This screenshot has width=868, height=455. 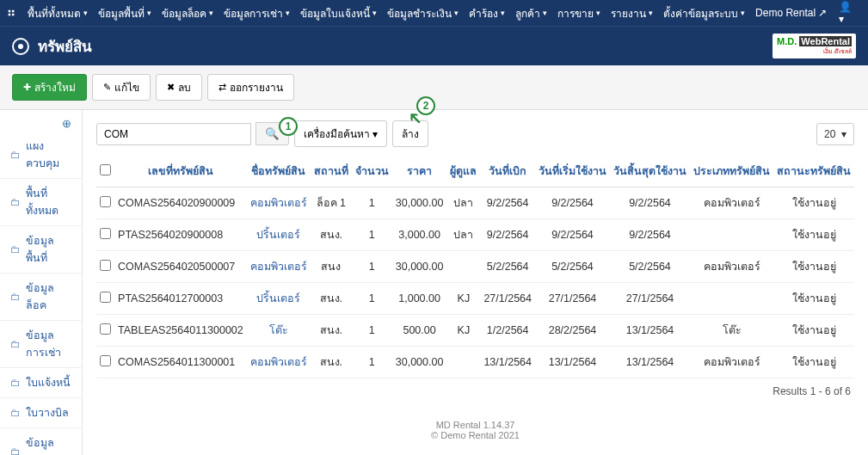 What do you see at coordinates (181, 299) in the screenshot?
I see `cell-asset-no: PTAS2564012700003` at bounding box center [181, 299].